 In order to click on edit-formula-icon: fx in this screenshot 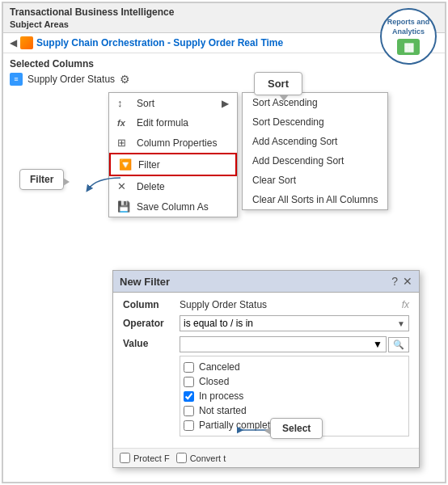, I will do `click(124, 123)`.